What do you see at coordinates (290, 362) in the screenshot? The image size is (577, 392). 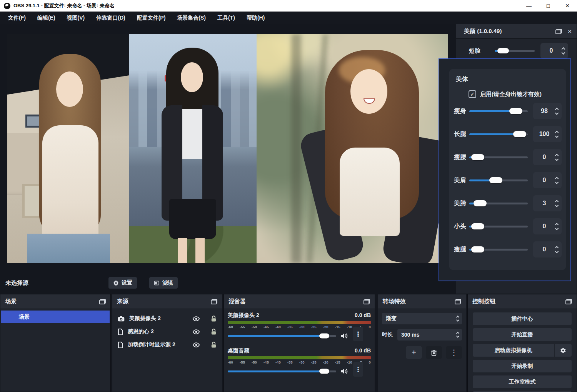 I see `db-tick: -35` at bounding box center [290, 362].